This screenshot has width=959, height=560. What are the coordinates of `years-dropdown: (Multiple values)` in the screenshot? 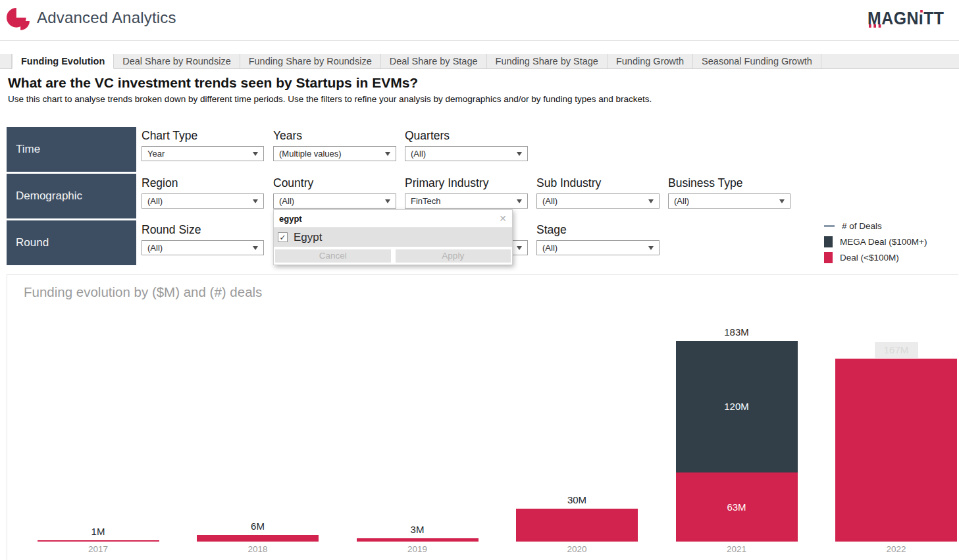 It's located at (334, 154).